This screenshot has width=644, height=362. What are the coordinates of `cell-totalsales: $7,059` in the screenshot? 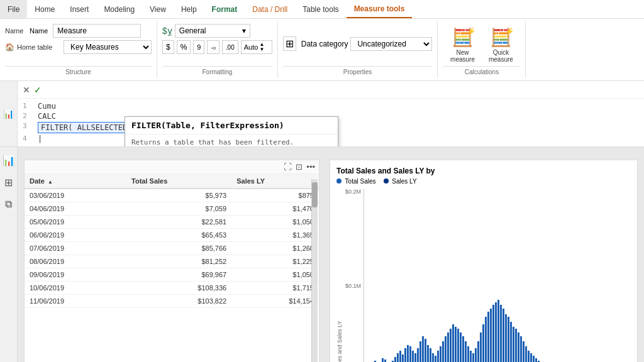 It's located at (179, 209).